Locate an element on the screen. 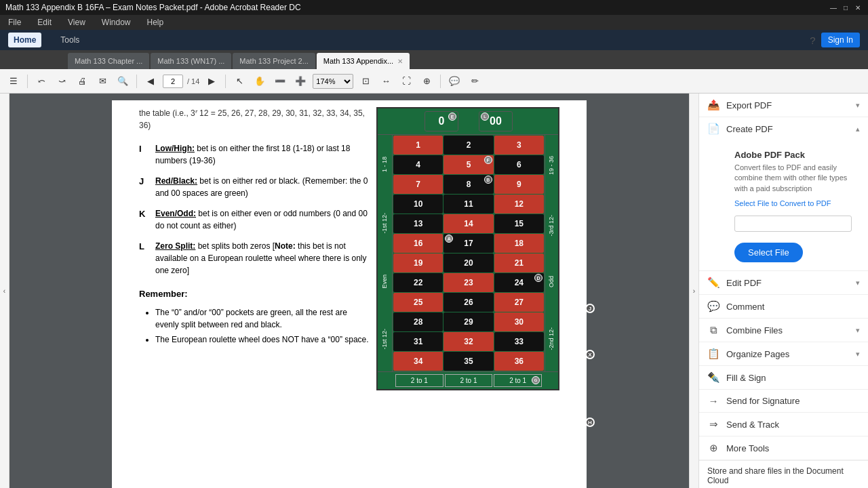  cell-29: 29 is located at coordinates (468, 322).